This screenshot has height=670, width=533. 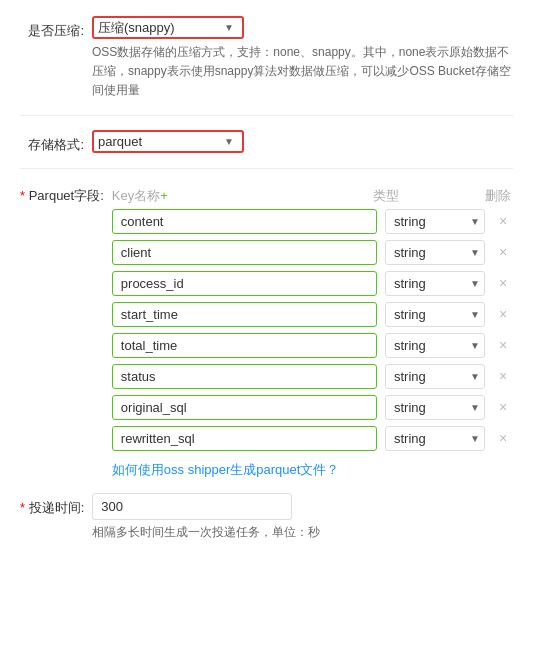 What do you see at coordinates (266, 142) in the screenshot?
I see `format-row: 存储格式: parquet json csv ▼` at bounding box center [266, 142].